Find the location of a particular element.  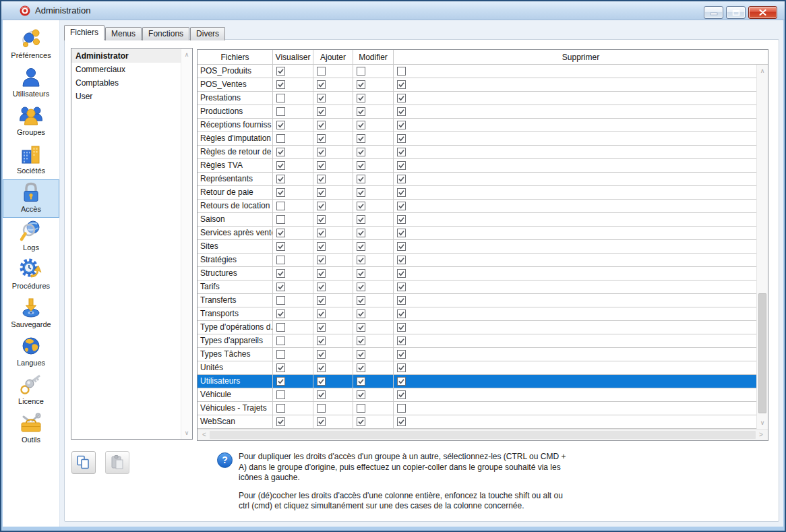

close-button is located at coordinates (763, 12).